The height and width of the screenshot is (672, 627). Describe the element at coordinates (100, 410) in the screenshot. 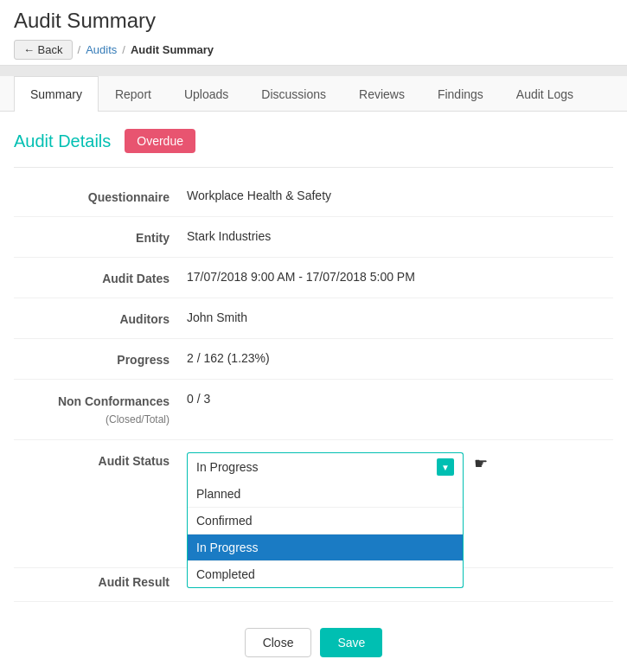

I see `non-conformances-label: Non Conformances (Closed/Total)` at that location.